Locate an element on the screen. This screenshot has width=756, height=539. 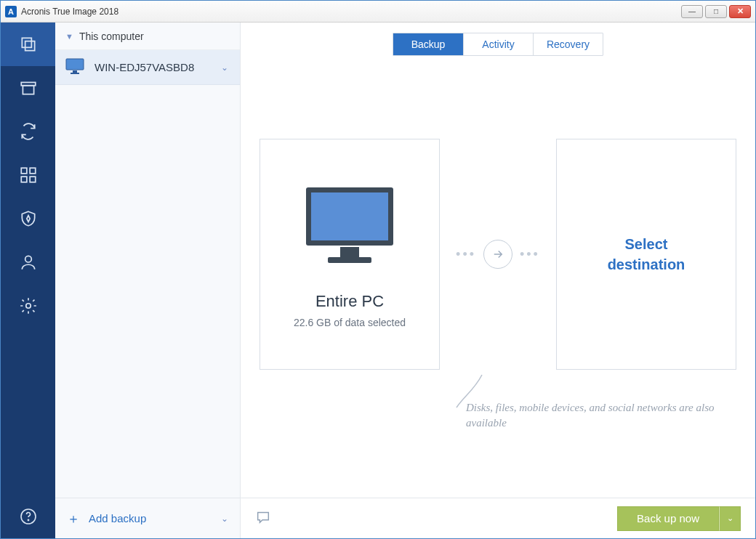
arrow-indicator: ••• ••• is located at coordinates (498, 254).